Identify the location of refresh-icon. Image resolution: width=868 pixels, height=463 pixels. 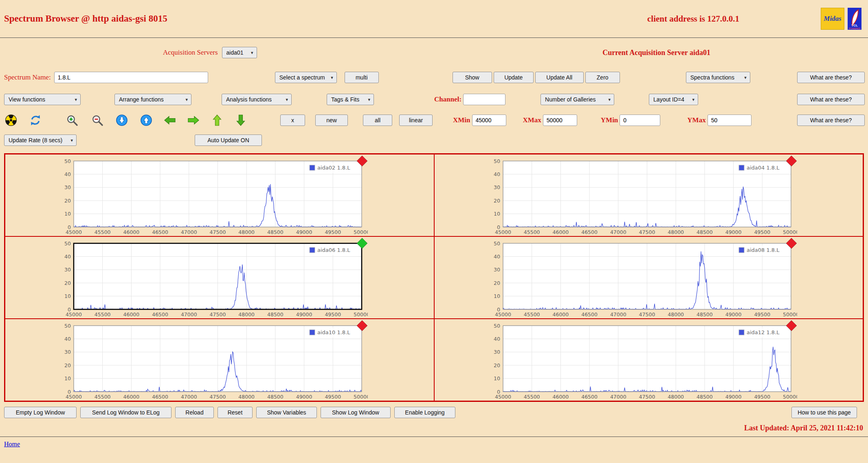
(35, 120).